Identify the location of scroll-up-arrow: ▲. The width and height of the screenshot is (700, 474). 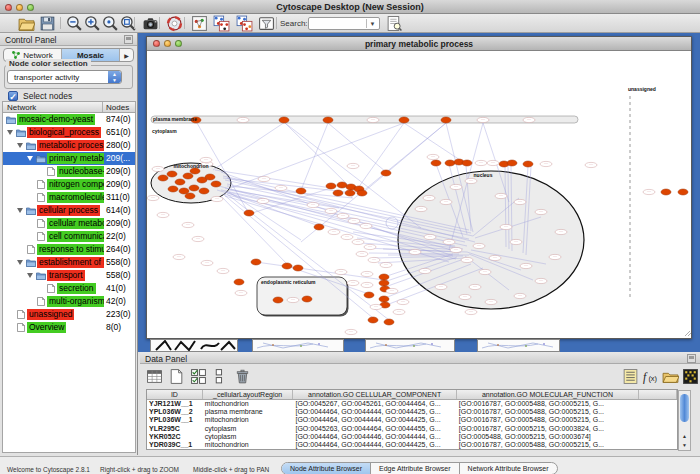
(684, 436).